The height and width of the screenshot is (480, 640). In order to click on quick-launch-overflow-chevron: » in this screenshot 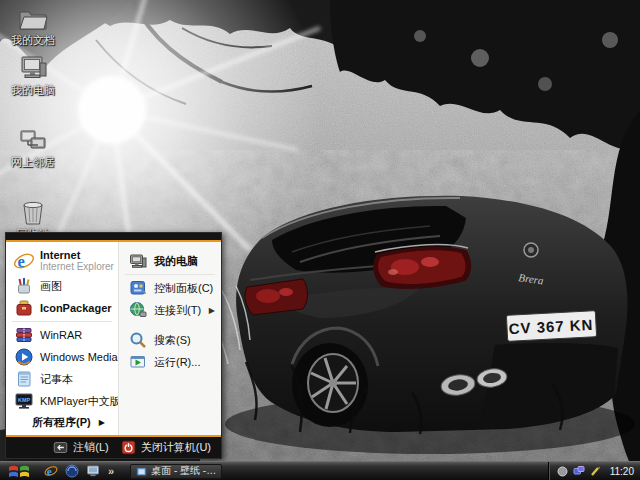, I will do `click(111, 471)`.